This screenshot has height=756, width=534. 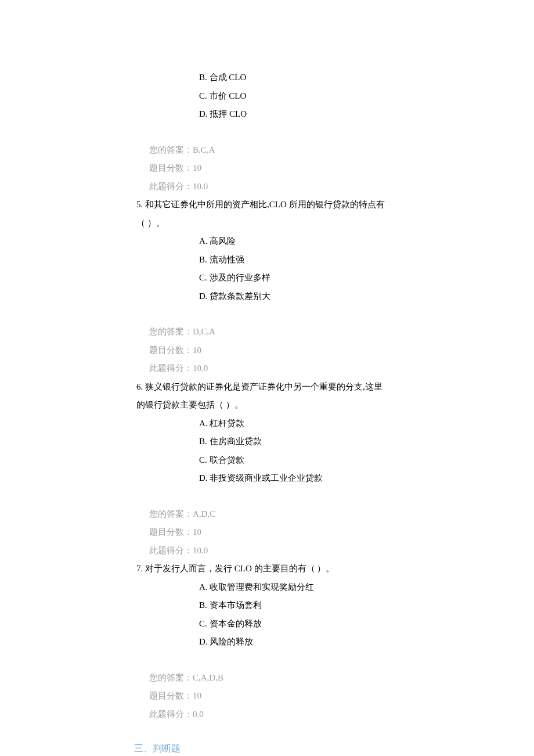 What do you see at coordinates (289, 278) in the screenshot?
I see `question-option: C. 涉及的行业多样` at bounding box center [289, 278].